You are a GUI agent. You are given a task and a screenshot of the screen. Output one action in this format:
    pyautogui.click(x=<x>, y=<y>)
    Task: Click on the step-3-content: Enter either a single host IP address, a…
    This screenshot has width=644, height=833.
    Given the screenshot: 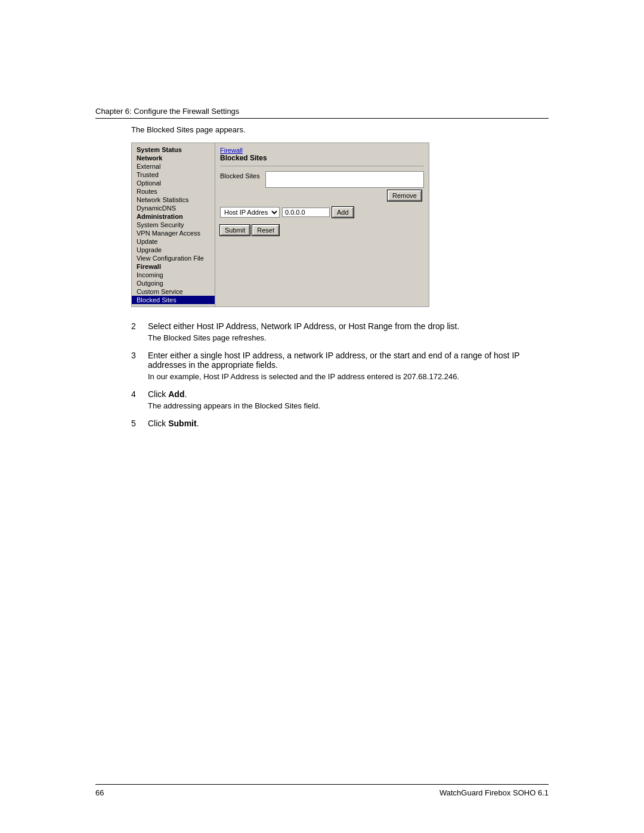 What is the action you would take?
    pyautogui.click(x=348, y=366)
    